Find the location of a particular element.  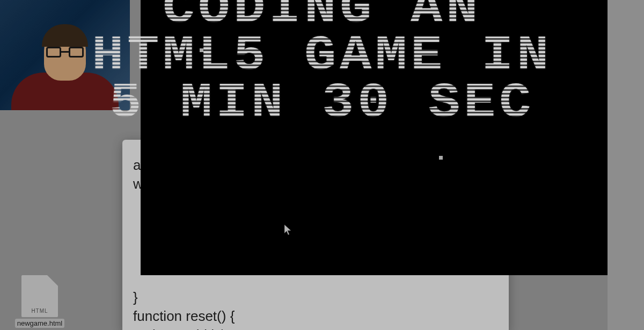

file-name-label: newgame.html is located at coordinates (40, 324).